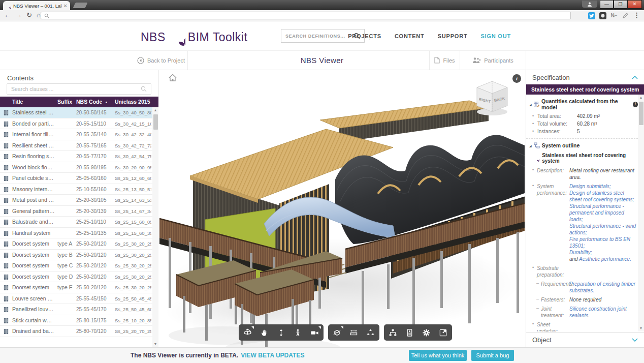  Describe the element at coordinates (76, 299) in the screenshot. I see `table-row: Louvre screen system25-55-45/150Ss_25_50…` at that location.